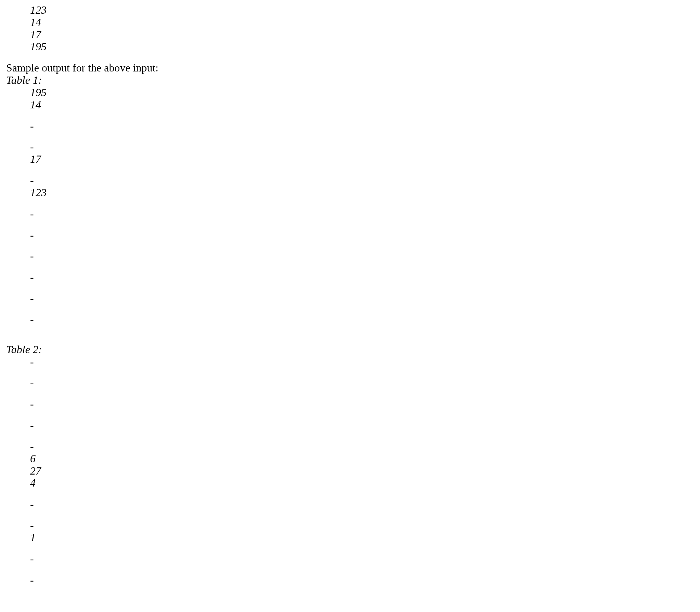 This screenshot has height=612, width=700. What do you see at coordinates (350, 29) in the screenshot?
I see `input-values-block: 123 14 17 195` at bounding box center [350, 29].